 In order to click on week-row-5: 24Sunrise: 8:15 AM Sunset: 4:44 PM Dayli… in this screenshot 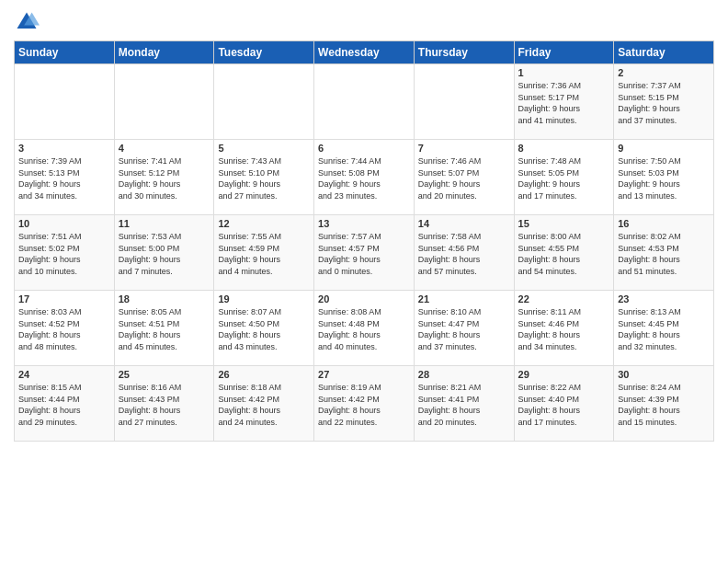, I will do `click(364, 404)`.